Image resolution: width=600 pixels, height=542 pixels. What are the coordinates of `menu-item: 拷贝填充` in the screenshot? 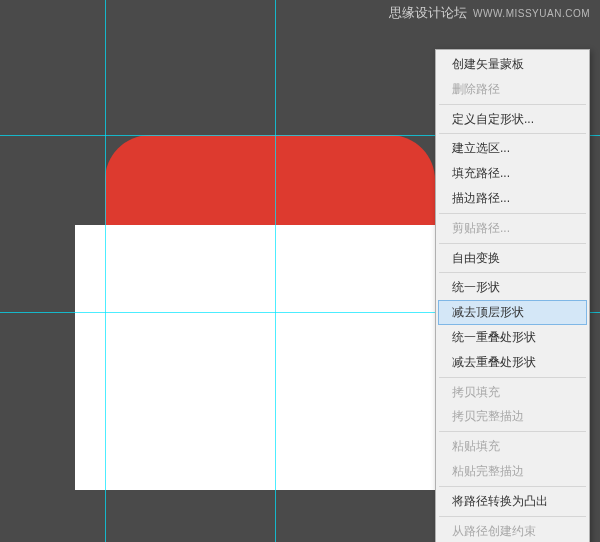 It's located at (512, 392).